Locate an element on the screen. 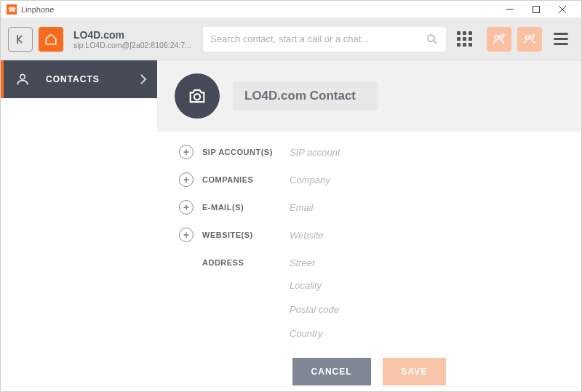 The image size is (582, 392). sip-label: SIP ACCOUNT(S) is located at coordinates (246, 152).